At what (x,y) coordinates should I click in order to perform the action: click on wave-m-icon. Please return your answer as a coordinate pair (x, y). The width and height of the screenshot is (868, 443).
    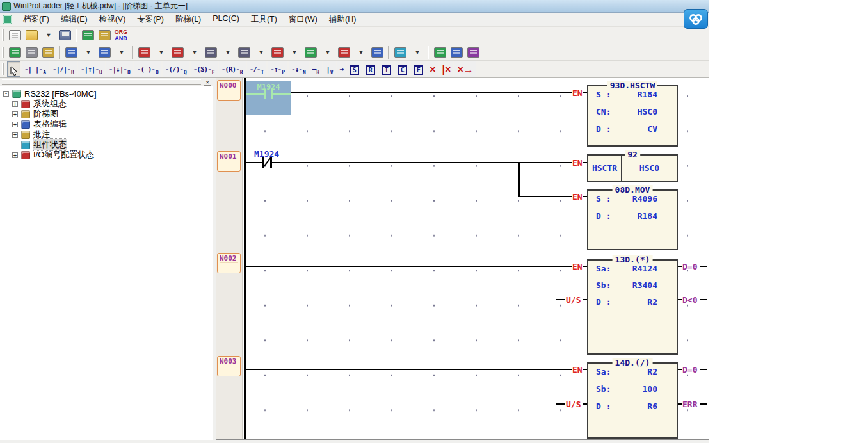
    Looking at the image, I should click on (344, 52).